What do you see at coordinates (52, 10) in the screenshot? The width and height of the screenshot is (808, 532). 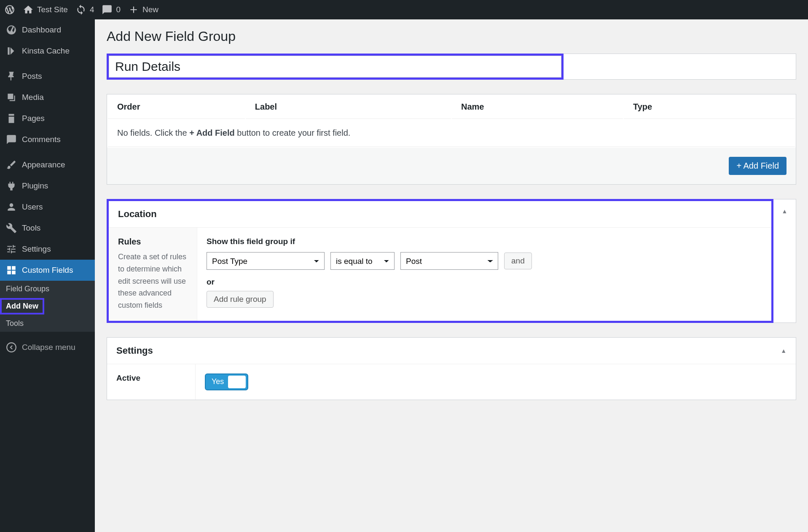 I see `site-name: Test Site` at bounding box center [52, 10].